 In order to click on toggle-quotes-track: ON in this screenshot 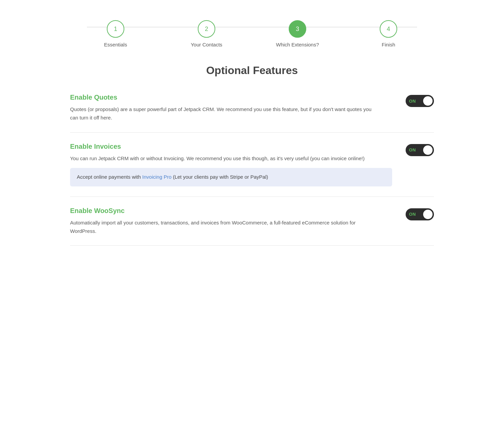, I will do `click(420, 101)`.